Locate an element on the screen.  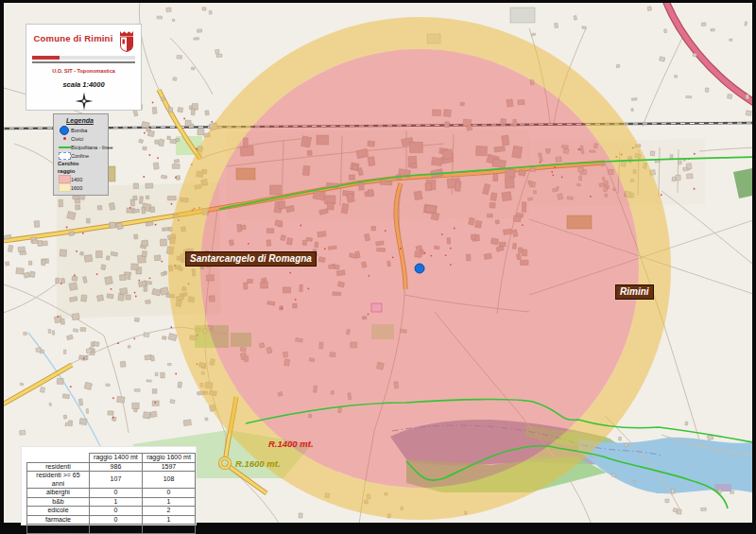
table-row-label: residenti >= 65 anni is located at coordinates (59, 480).